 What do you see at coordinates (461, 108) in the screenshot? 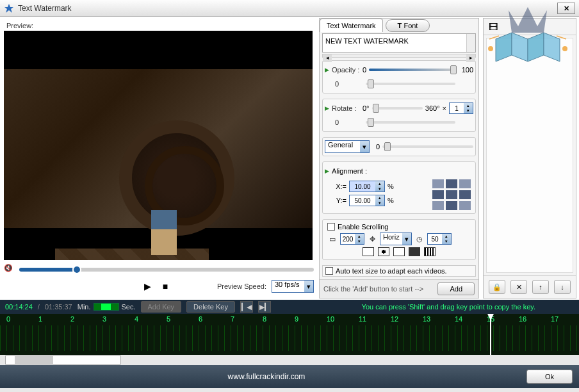
I see `rotate-mult-spin: ▴▾` at bounding box center [461, 108].